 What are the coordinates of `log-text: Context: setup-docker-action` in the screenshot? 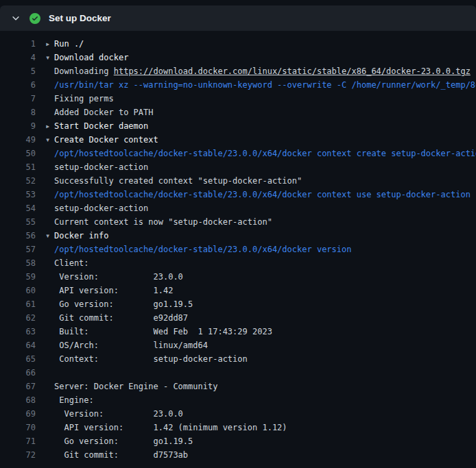 It's located at (151, 359).